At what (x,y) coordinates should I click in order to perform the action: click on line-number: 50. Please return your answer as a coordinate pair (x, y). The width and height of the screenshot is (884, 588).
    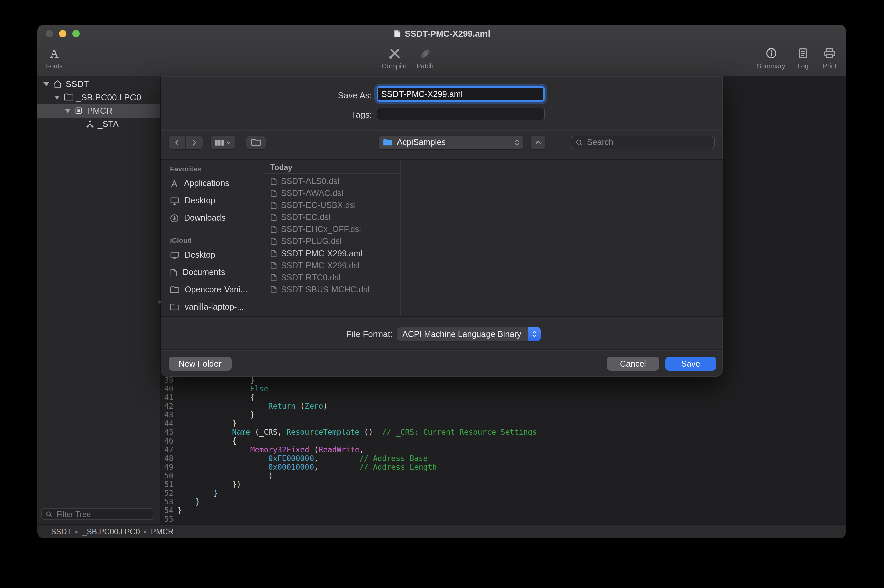
    Looking at the image, I should click on (167, 476).